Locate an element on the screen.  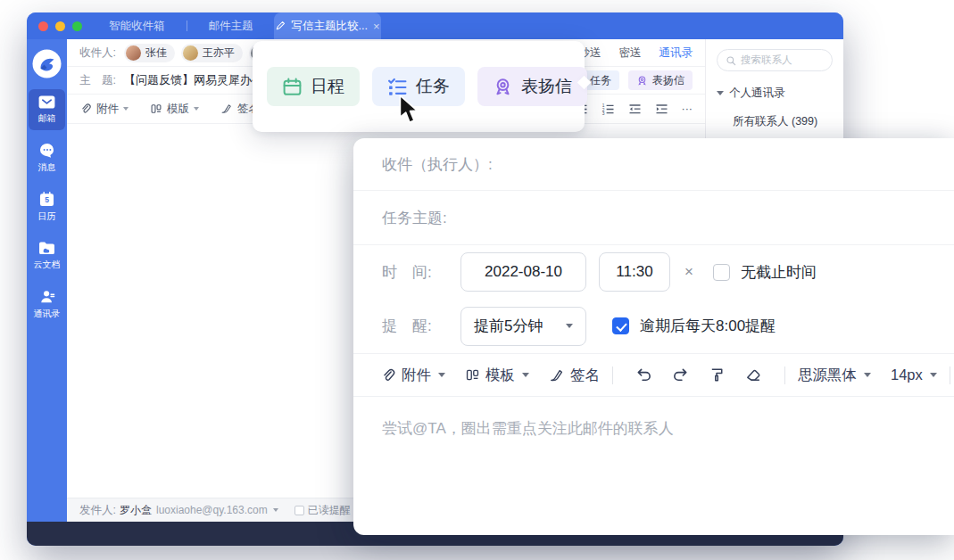
calendar-icon: 5 is located at coordinates (46, 200).